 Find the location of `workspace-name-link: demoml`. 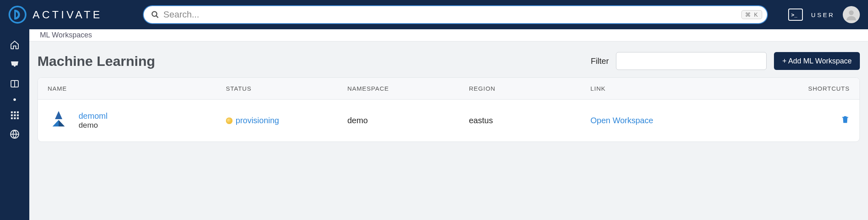

workspace-name-link: demoml is located at coordinates (93, 116).